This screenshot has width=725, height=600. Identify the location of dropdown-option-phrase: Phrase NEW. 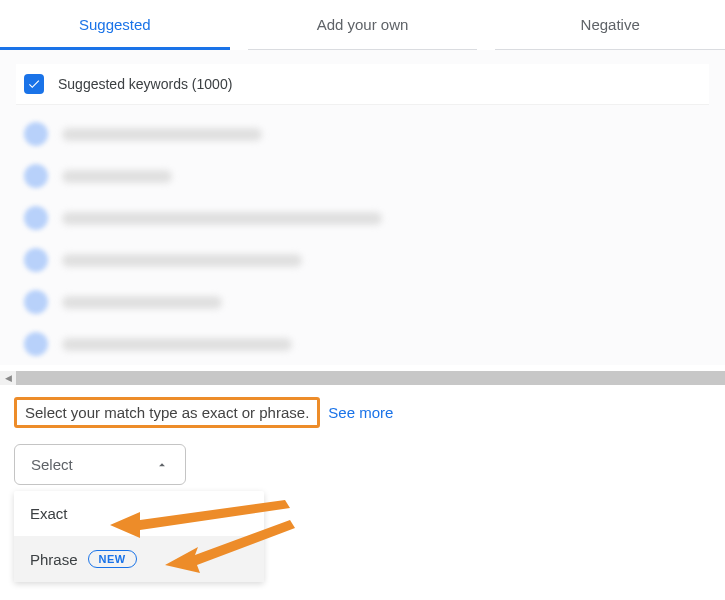
(139, 559).